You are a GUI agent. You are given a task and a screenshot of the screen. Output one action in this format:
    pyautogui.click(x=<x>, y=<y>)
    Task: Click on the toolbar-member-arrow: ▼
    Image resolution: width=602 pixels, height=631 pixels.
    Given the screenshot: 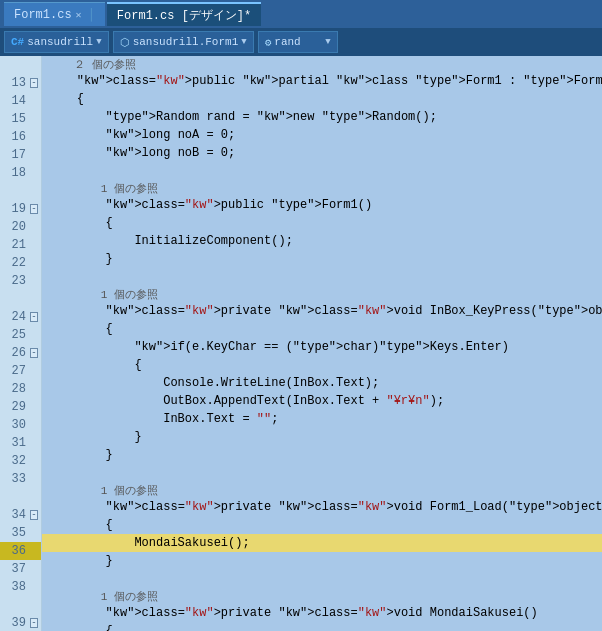 What is the action you would take?
    pyautogui.click(x=328, y=42)
    